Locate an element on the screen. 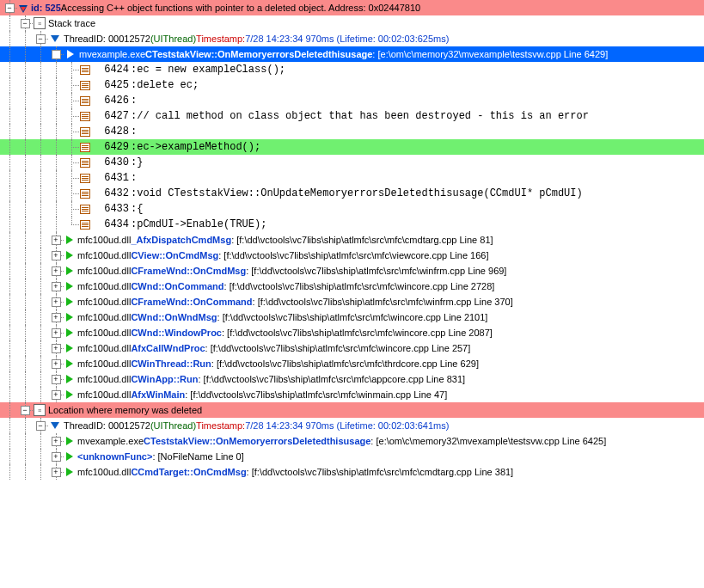 The height and width of the screenshot is (588, 704). thread-icon is located at coordinates (55, 426).